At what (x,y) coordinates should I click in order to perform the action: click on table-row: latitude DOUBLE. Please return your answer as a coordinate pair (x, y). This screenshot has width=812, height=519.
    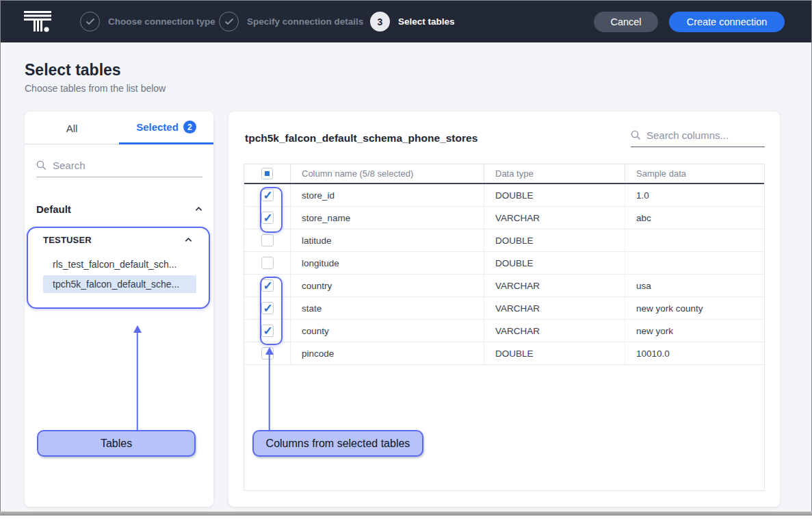
    Looking at the image, I should click on (504, 241).